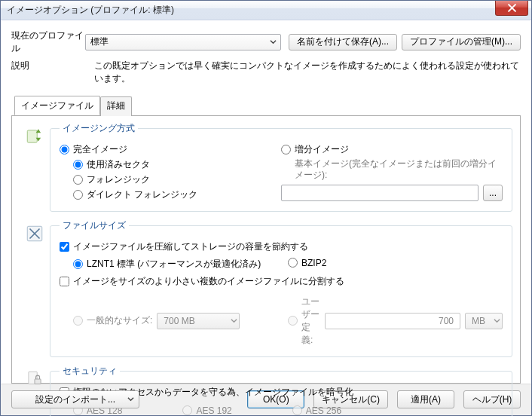  I want to click on imaging-icon, so click(35, 170).